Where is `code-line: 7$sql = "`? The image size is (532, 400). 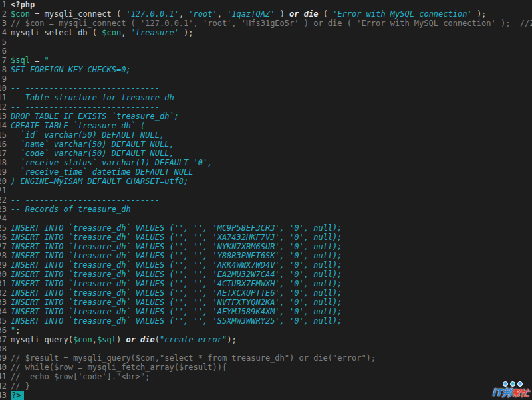 code-line: 7$sql = " is located at coordinates (266, 60).